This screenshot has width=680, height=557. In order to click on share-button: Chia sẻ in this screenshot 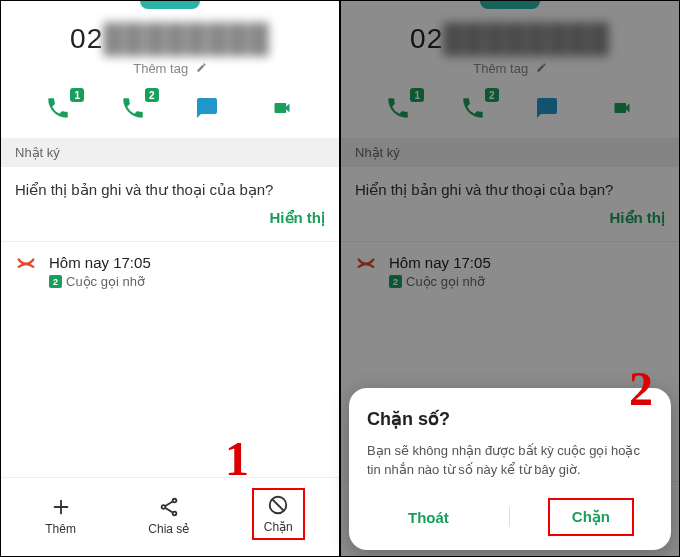, I will do `click(168, 516)`.